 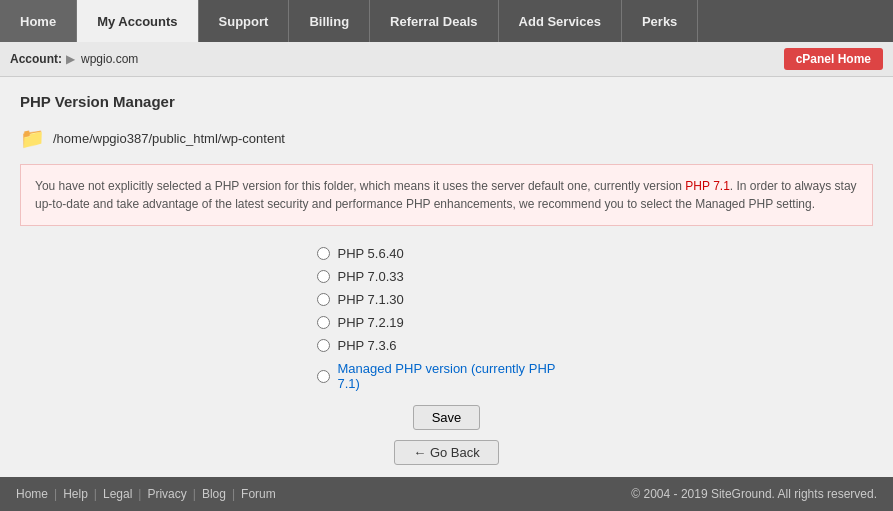 What do you see at coordinates (446, 138) in the screenshot?
I see `folder-row: 📁 /home/wpgio387/public_html/wp-content` at bounding box center [446, 138].